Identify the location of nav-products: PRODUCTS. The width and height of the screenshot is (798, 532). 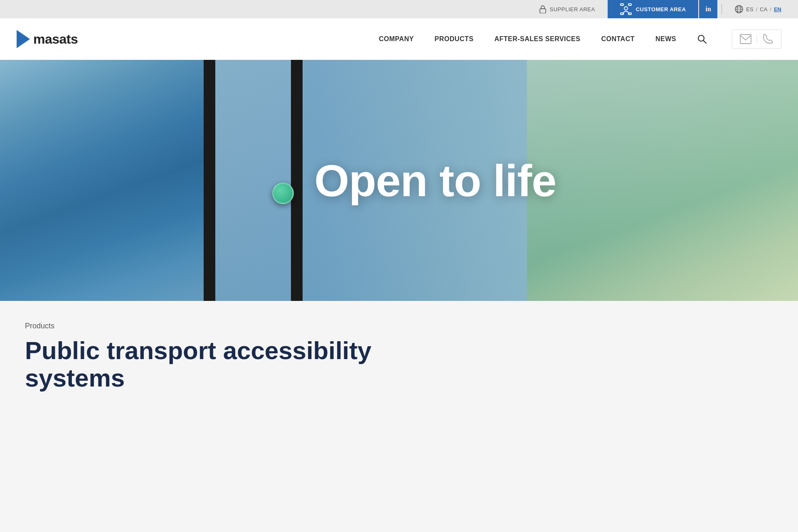
(454, 39).